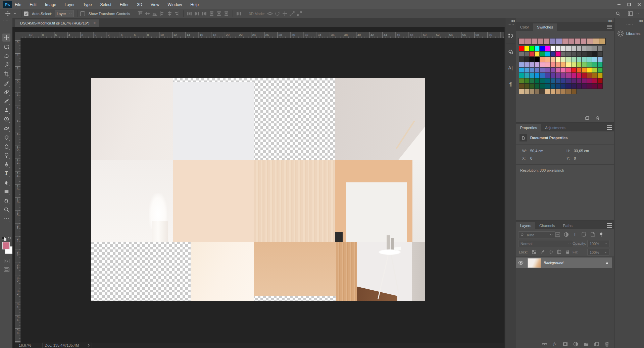  Describe the element at coordinates (638, 14) in the screenshot. I see `workspace-chevron-icon` at that location.